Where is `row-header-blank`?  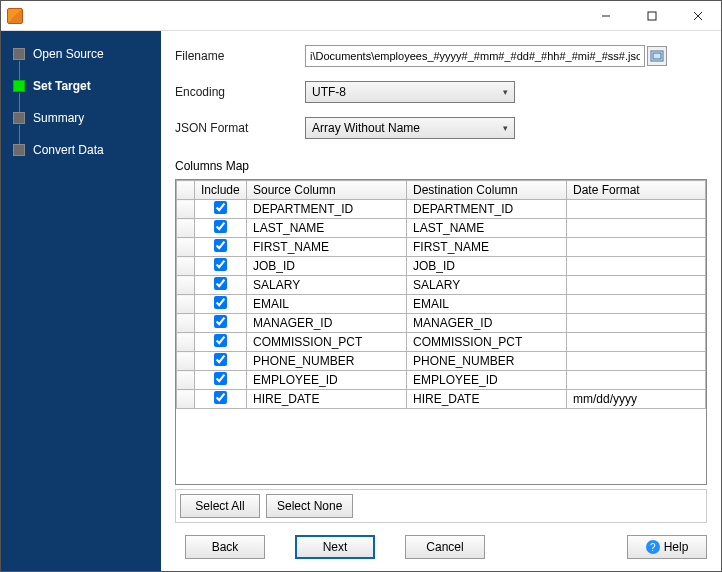
row-header-blank is located at coordinates (186, 190).